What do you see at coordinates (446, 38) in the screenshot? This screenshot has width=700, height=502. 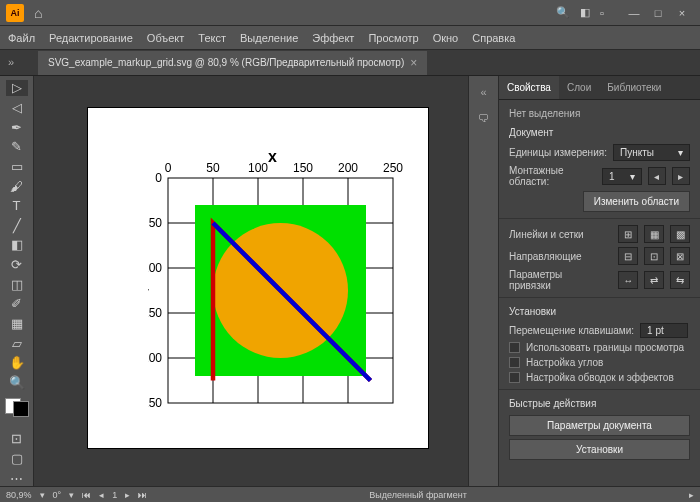 I see `menu-window: Окно` at bounding box center [446, 38].